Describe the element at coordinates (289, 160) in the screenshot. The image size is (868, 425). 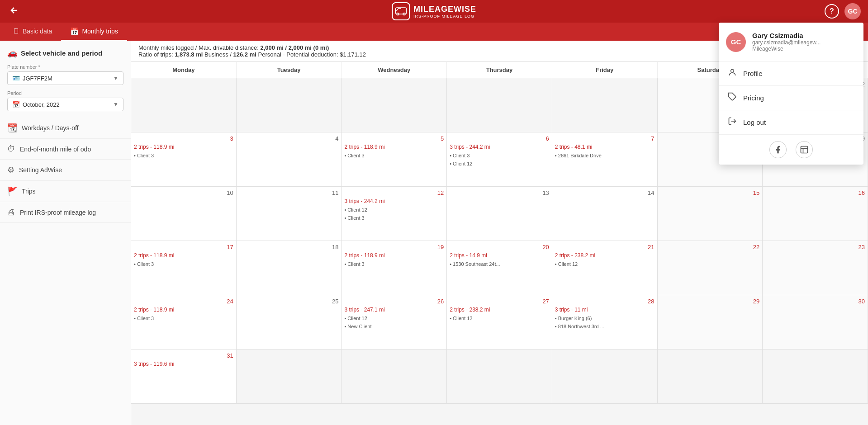
I see `cal-cell: 4` at that location.